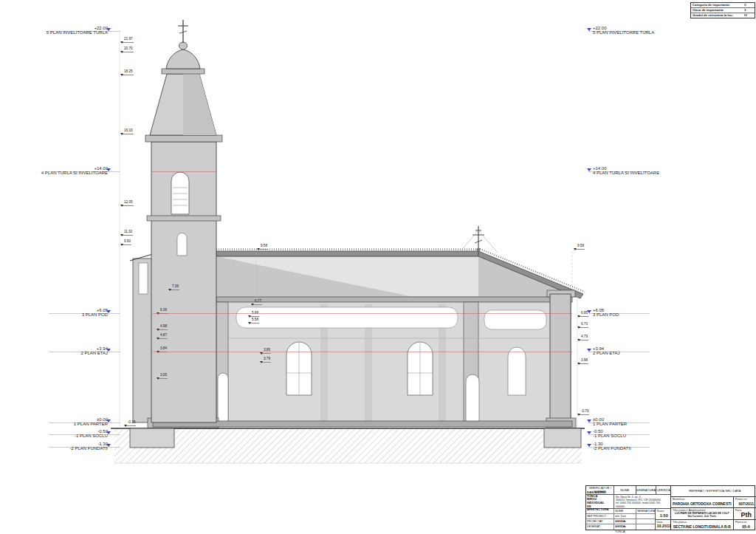  What do you see at coordinates (517, 371) in the screenshot?
I see `altar-niche` at bounding box center [517, 371].